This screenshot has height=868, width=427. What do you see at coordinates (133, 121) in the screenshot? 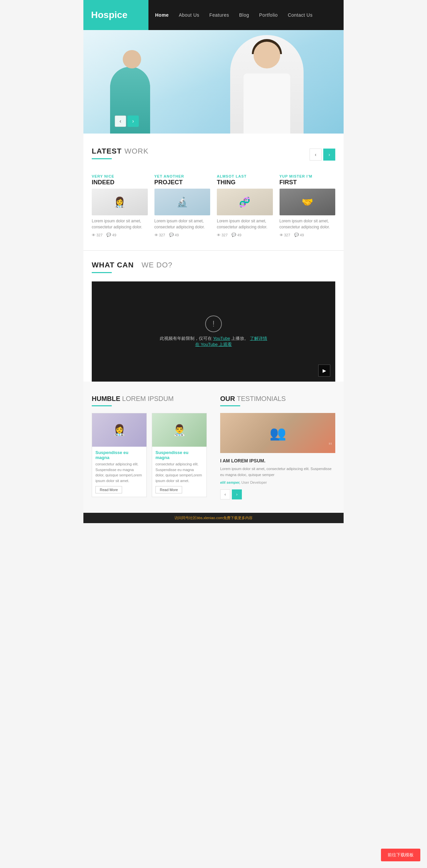
I see `hero-next-button: ›` at bounding box center [133, 121].